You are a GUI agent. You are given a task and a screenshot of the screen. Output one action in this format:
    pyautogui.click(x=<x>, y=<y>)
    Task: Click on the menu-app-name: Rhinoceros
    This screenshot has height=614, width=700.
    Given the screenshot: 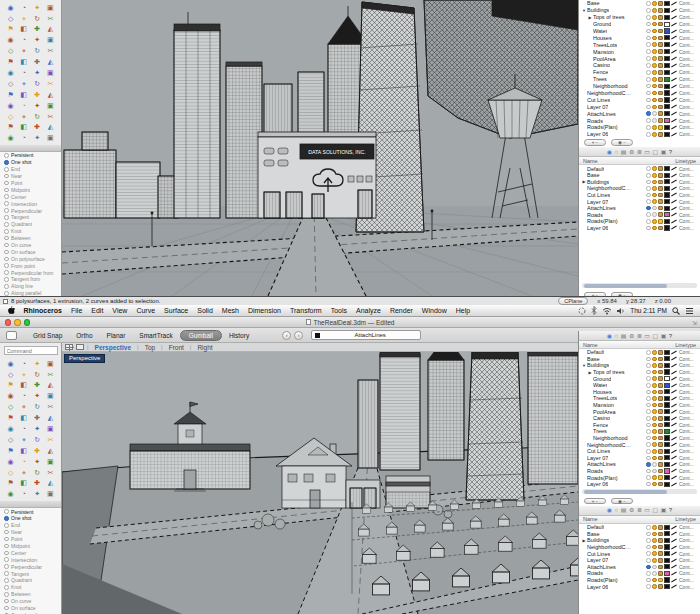 What is the action you would take?
    pyautogui.click(x=43, y=310)
    